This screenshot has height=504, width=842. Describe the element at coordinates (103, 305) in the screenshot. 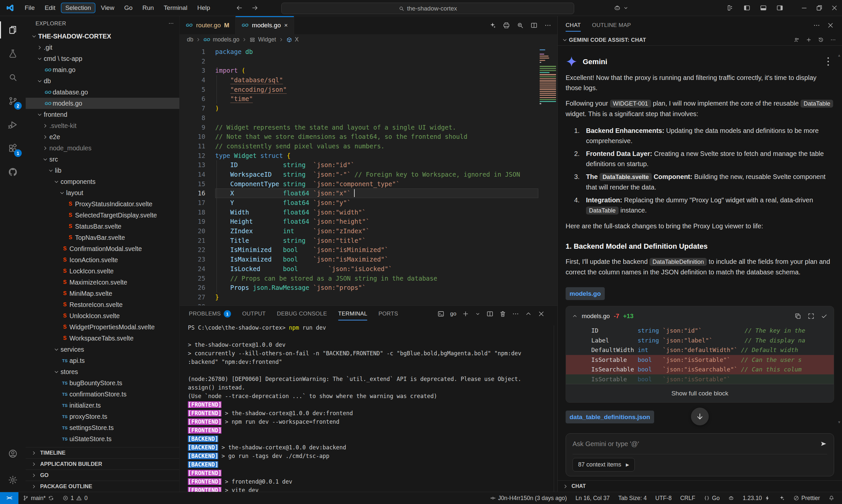

I see `tree-item-restoreicon.svelte: SRestoreIcon.svelte` at that location.